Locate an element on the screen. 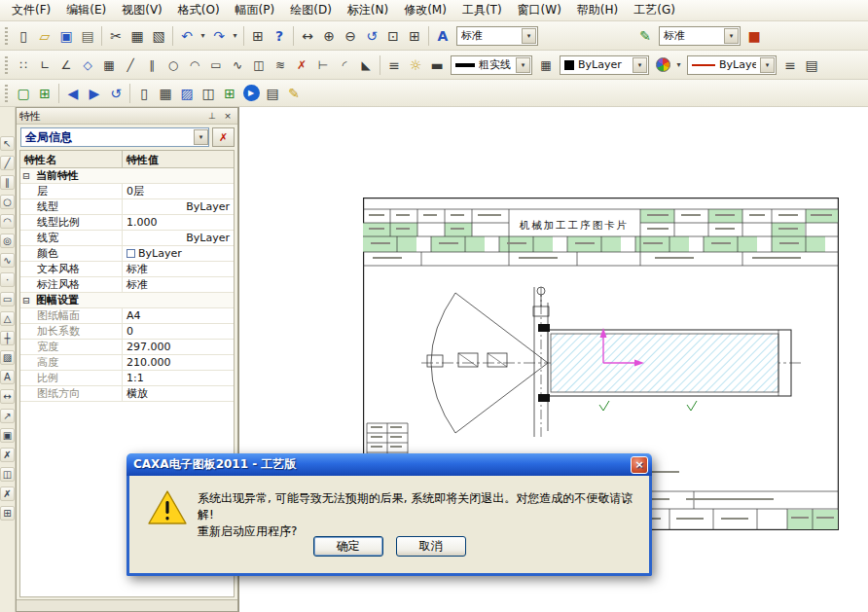 The image size is (868, 612). properties-panel-header: 特性 ⊥ × is located at coordinates (127, 117).